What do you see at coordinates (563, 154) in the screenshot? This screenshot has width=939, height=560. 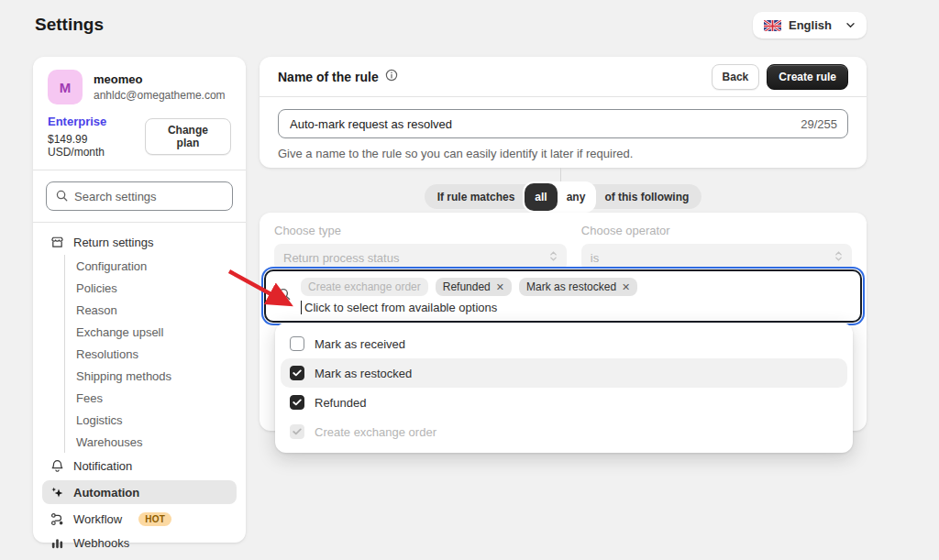 I see `rule-name-helper: Give a name to the rule so you can easil…` at bounding box center [563, 154].